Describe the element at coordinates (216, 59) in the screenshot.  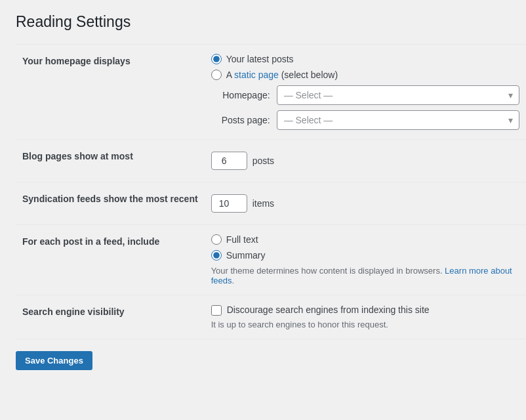
I see `latest-posts-radio` at that location.